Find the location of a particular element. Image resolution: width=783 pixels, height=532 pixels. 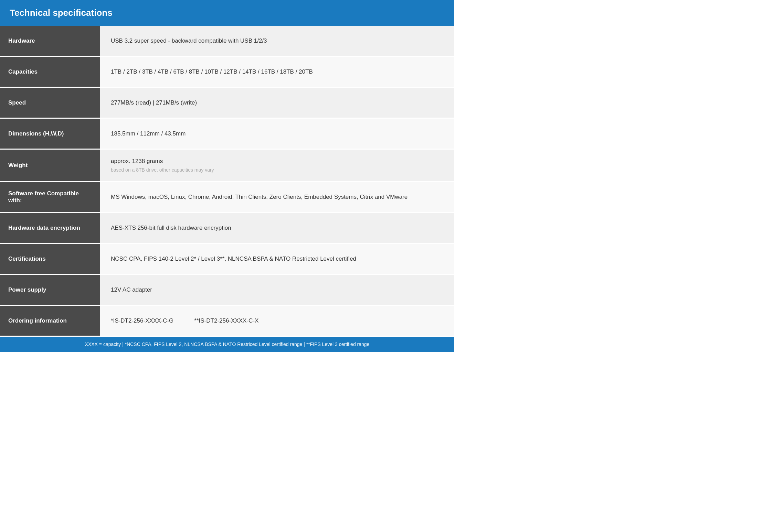

value-power: 12V AC adapter is located at coordinates (277, 290).